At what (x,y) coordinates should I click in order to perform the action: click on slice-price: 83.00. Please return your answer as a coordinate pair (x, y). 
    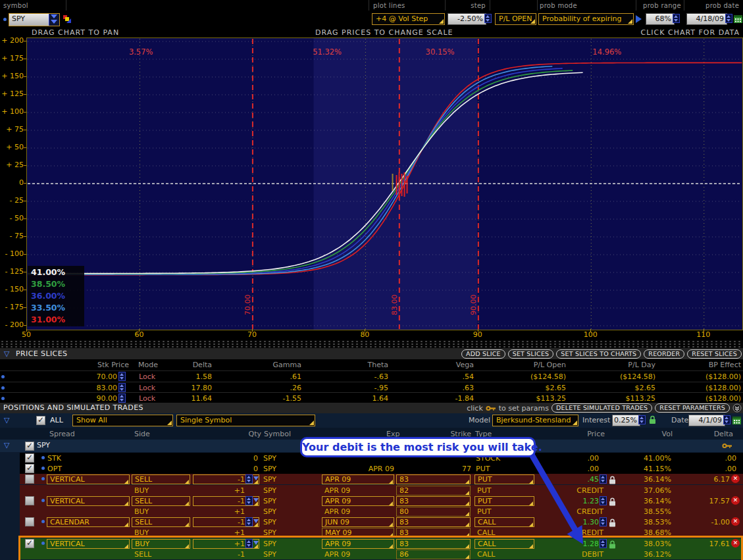
    Looking at the image, I should click on (107, 388).